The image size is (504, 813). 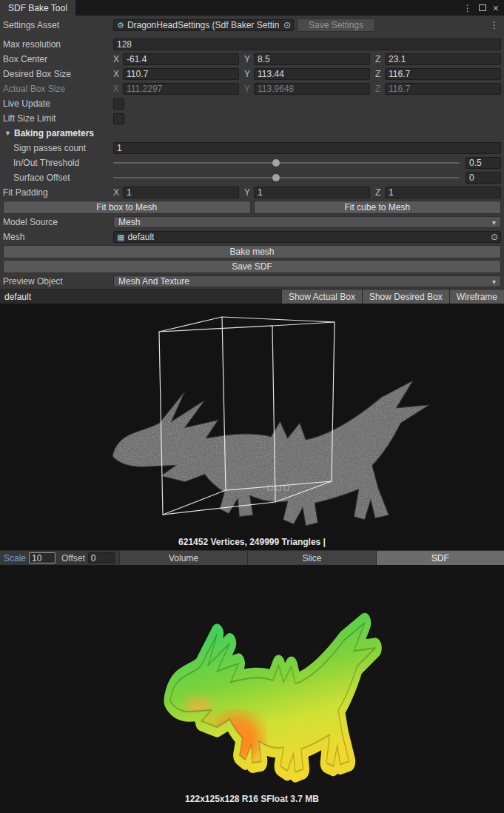 What do you see at coordinates (121, 25) in the screenshot?
I see `scriptable-object-icon: ⚙` at bounding box center [121, 25].